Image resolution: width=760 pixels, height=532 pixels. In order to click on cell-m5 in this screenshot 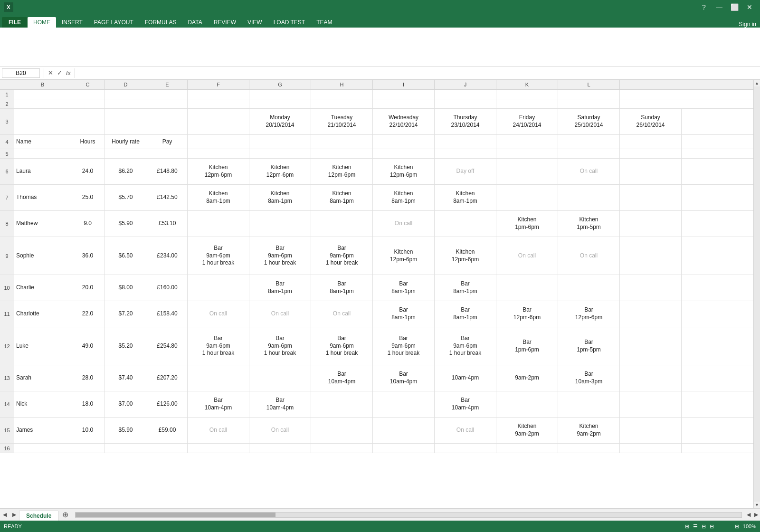, I will do `click(651, 154)`.